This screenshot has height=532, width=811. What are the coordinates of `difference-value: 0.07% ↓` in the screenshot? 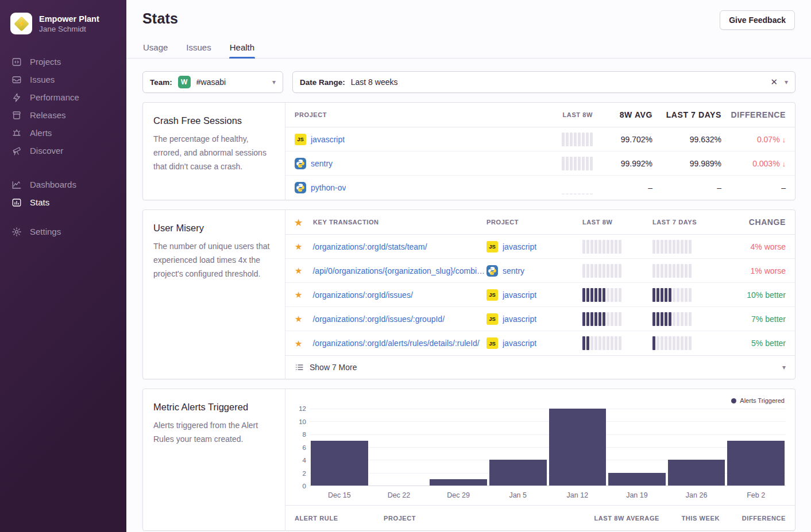 It's located at (754, 139).